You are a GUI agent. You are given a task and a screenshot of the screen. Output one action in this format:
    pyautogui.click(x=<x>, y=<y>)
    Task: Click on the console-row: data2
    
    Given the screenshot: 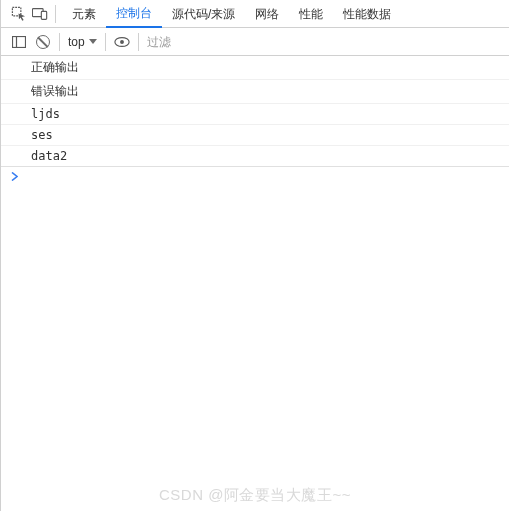 What is the action you would take?
    pyautogui.click(x=255, y=156)
    